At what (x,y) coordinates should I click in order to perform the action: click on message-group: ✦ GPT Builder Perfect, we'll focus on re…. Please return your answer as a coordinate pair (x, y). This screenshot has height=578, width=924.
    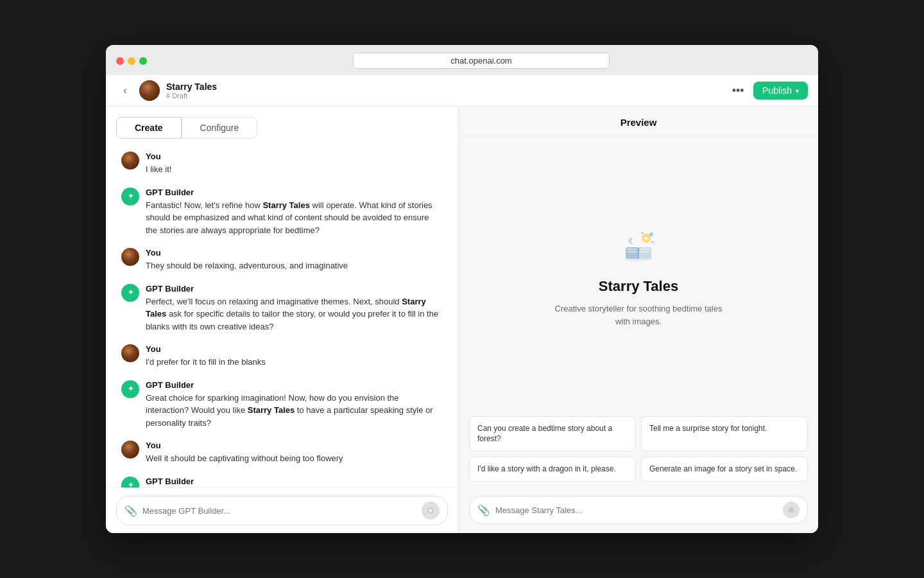
    Looking at the image, I should click on (282, 308).